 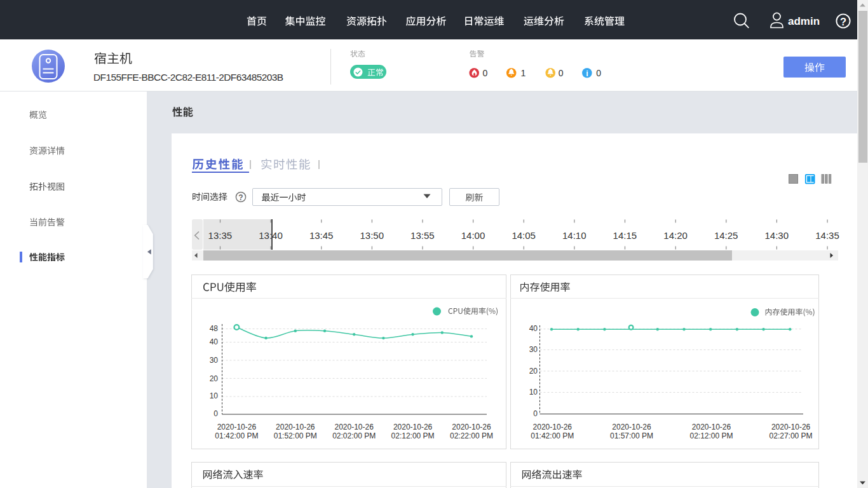 What do you see at coordinates (587, 74) in the screenshot?
I see `svg-text: i` at bounding box center [587, 74].